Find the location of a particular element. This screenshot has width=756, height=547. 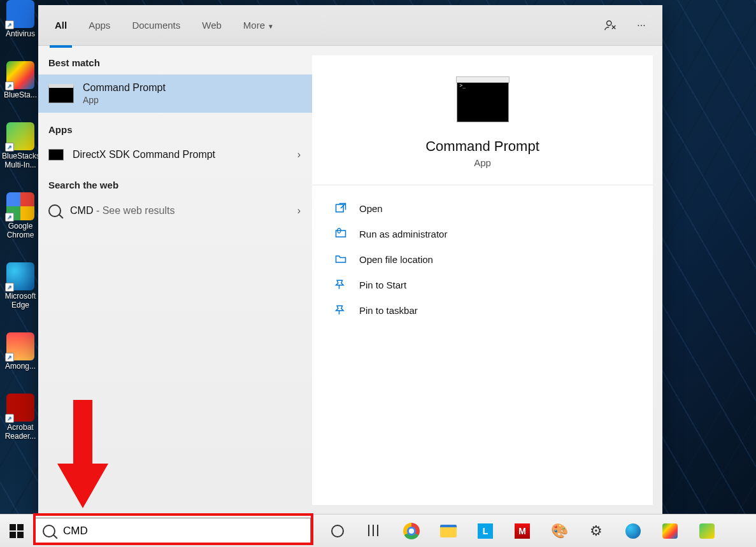

action-label: Pin to taskbar is located at coordinates (389, 311).